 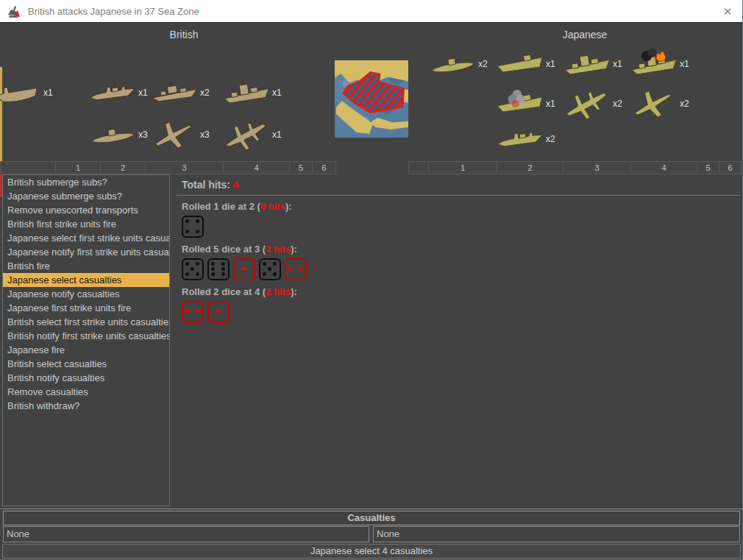 What do you see at coordinates (168, 168) in the screenshot?
I see `attacker-dice-strip: 123456` at bounding box center [168, 168].